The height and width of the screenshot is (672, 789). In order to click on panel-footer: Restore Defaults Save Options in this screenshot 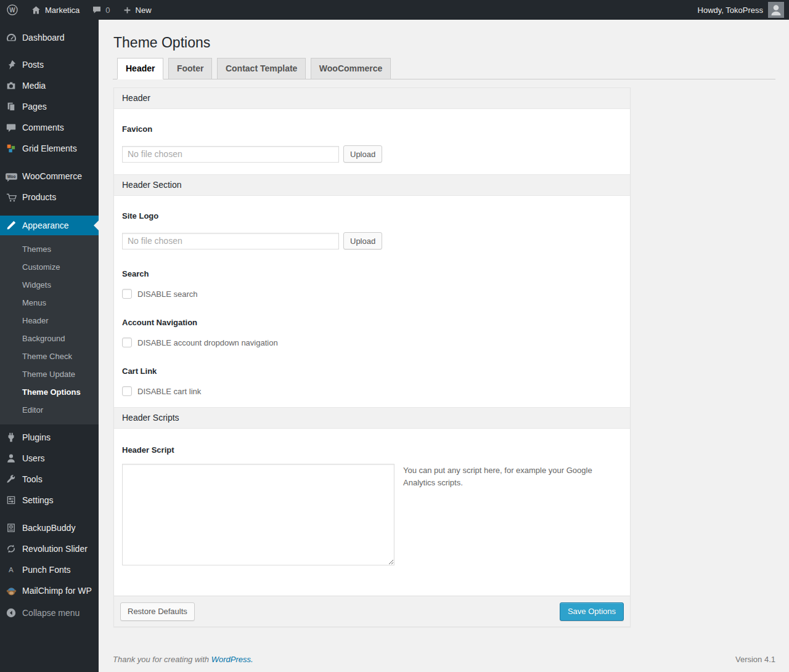, I will do `click(372, 611)`.